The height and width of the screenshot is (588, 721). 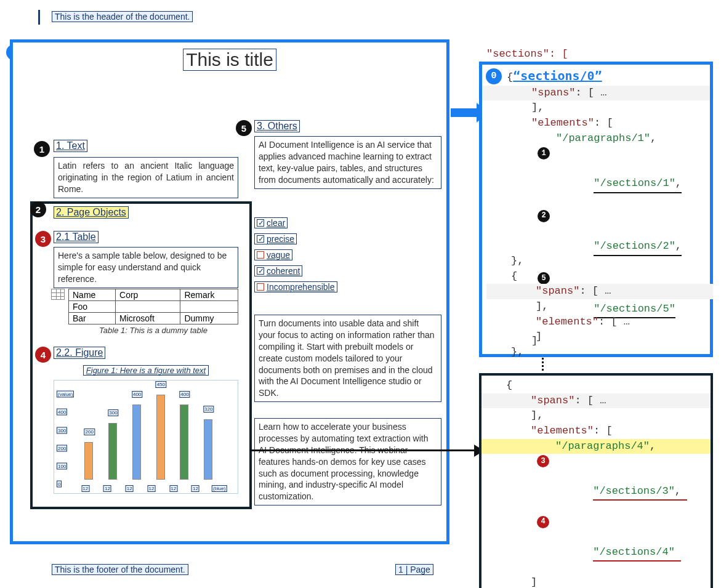 I want to click on json-line: ], so click(x=596, y=581).